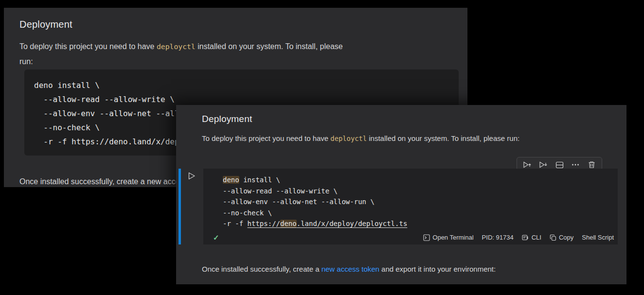 The width and height of the screenshot is (644, 295). Describe the element at coordinates (411, 238) in the screenshot. I see `cell-status-bar: ✓ Open Terminal PID: 91734` at that location.